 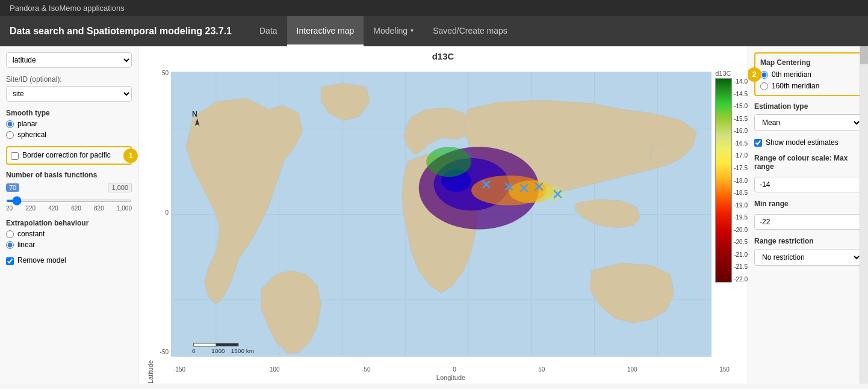 What do you see at coordinates (434, 8) in the screenshot?
I see `topbar: Pandora & IsoMemo applications` at bounding box center [434, 8].